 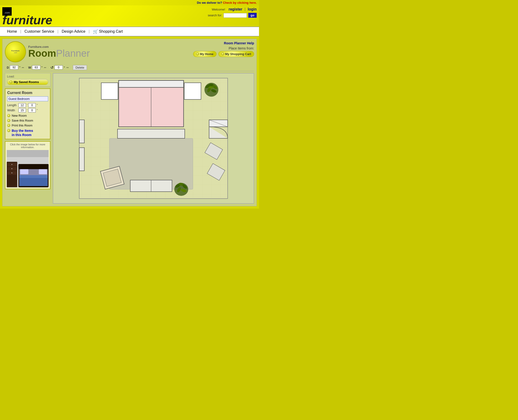 I want to click on planner-title-planner: Planner, so click(x=73, y=53).